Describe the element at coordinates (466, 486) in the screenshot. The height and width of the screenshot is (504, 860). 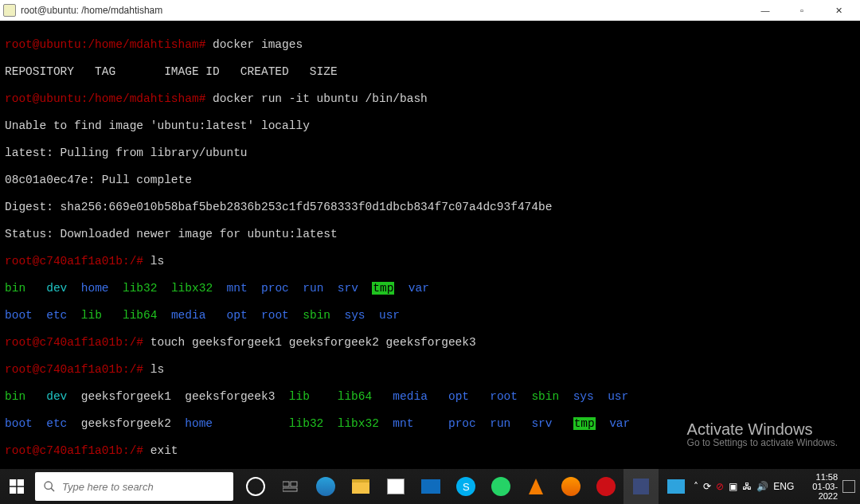
I see `taskbar-pinned-apps: S` at that location.